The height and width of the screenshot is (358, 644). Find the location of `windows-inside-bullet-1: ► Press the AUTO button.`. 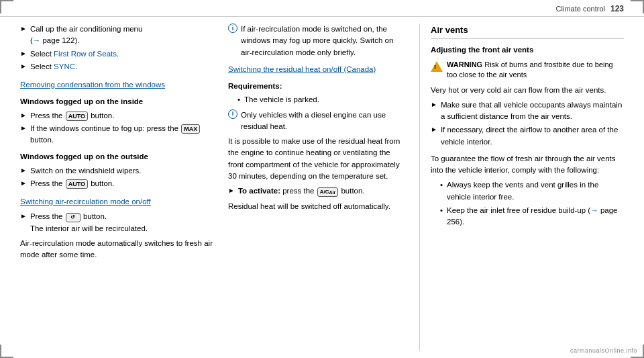

windows-inside-bullet-1: ► Press the AUTO button. is located at coordinates (117, 116).